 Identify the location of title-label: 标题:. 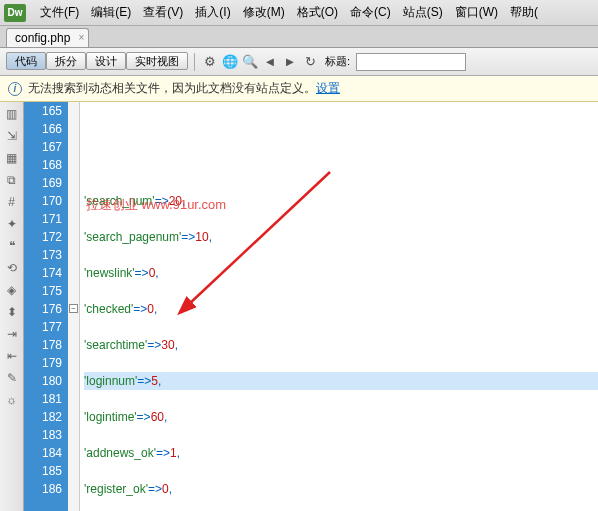
(338, 62).